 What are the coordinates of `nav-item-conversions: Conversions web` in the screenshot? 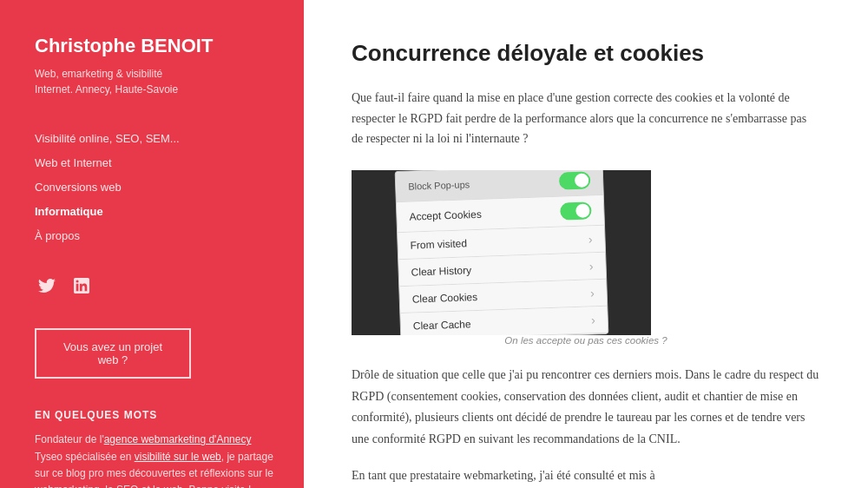 It's located at (156, 188).